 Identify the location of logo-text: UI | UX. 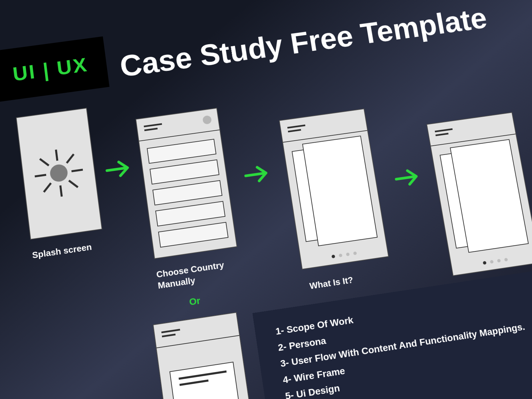
(50, 69).